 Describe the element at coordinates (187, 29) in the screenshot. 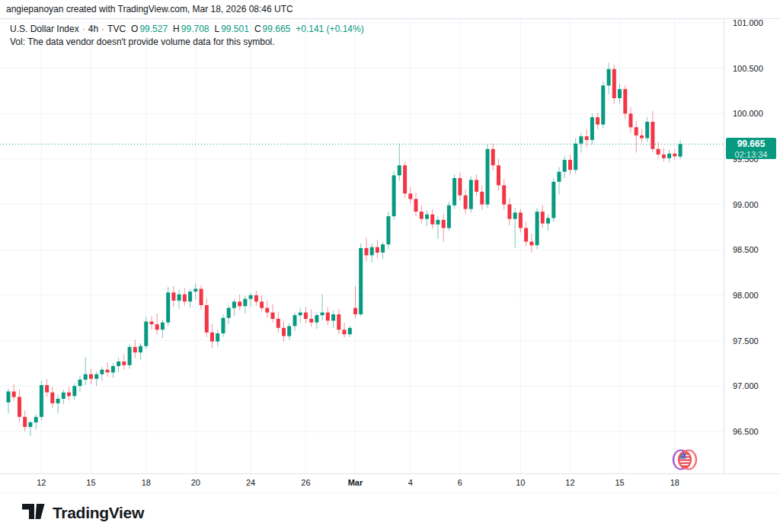

I see `legend-row-main: U.S. Dollar Index·4h·TVCO99.527H99.708L9…` at that location.